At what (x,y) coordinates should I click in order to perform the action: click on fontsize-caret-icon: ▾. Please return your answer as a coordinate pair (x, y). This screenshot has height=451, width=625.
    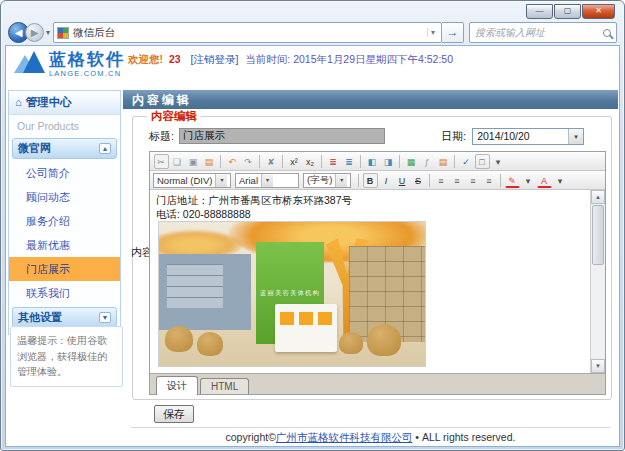
    Looking at the image, I should click on (341, 180).